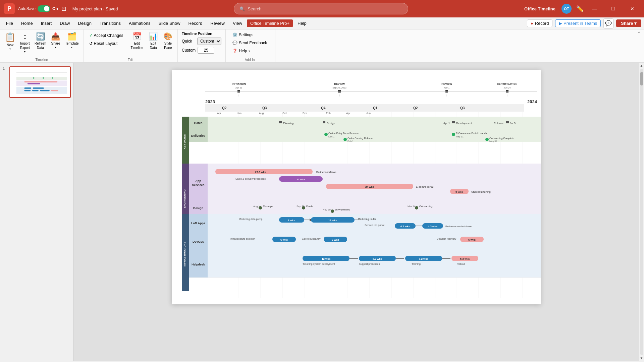  What do you see at coordinates (250, 43) in the screenshot?
I see `send-feedback-button: 💬 Send Feedback` at bounding box center [250, 43].